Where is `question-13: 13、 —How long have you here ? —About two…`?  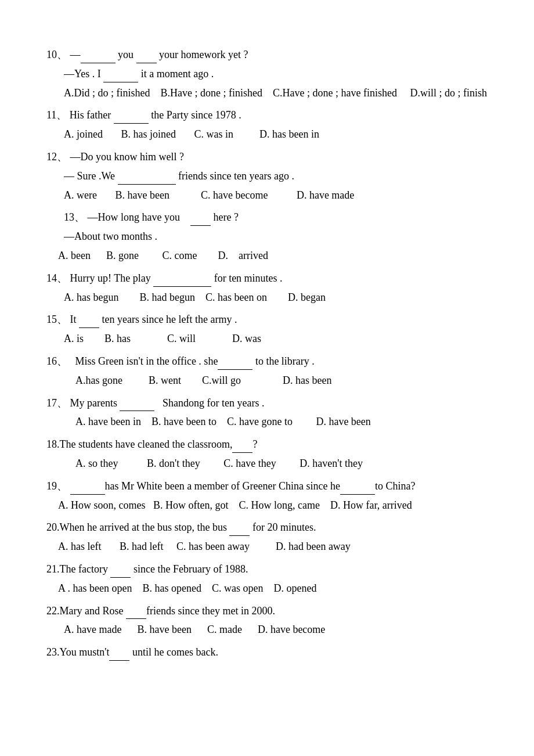 question-13: 13、 —How long have you here ? —About two… is located at coordinates (267, 236).